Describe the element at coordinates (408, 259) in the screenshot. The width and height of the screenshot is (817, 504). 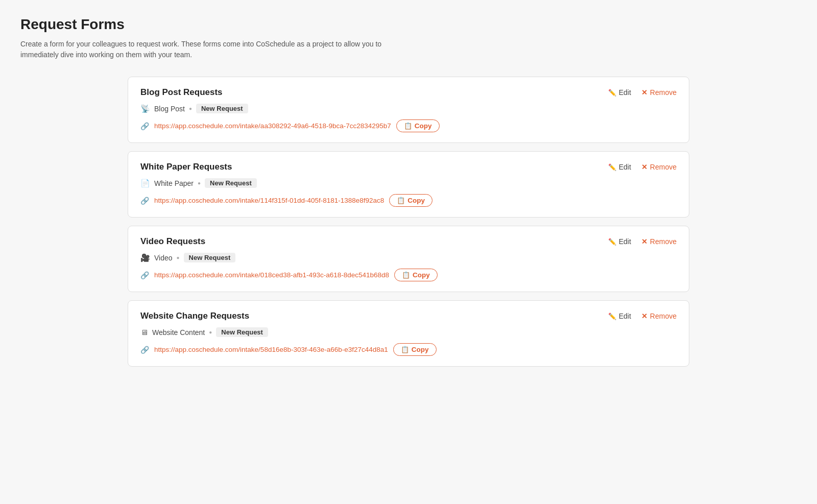
I see `form-card-video-requests: Video Requests ✏️ Edit ✕ Remove 🎥 Video …` at that location.